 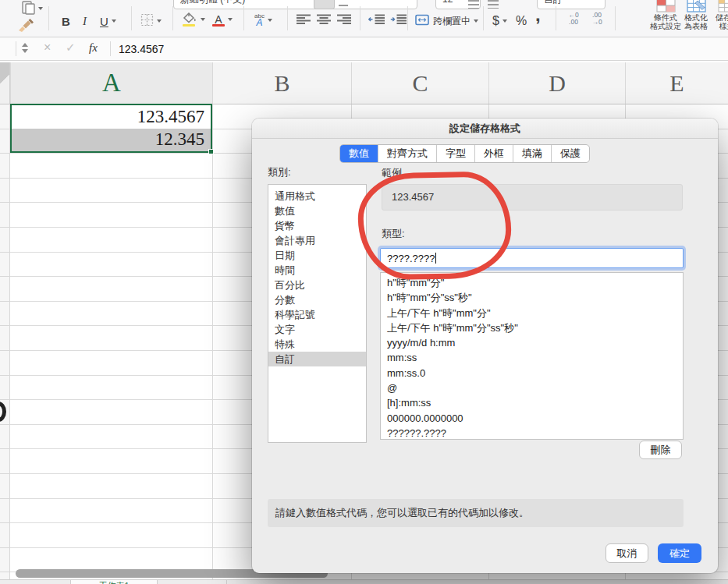 What do you see at coordinates (677, 83) in the screenshot?
I see `column-header: E` at bounding box center [677, 83].